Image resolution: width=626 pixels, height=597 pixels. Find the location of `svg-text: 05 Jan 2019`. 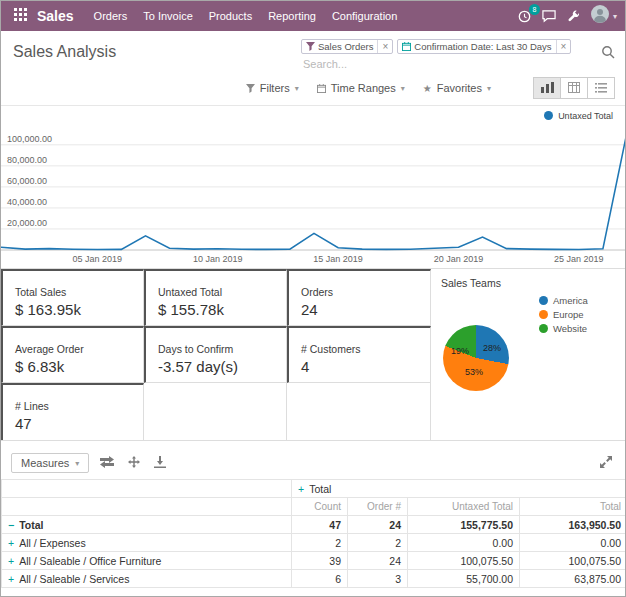

svg-text: 05 Jan 2019 is located at coordinates (98, 259).